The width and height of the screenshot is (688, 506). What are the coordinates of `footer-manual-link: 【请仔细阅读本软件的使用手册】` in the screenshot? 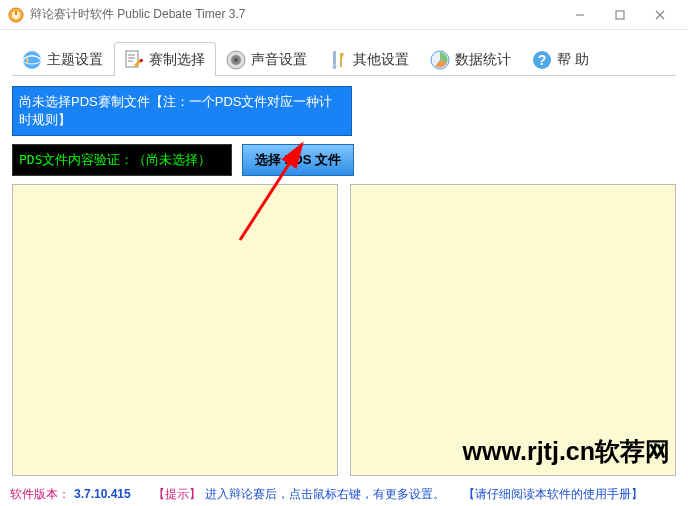 It's located at (553, 494).